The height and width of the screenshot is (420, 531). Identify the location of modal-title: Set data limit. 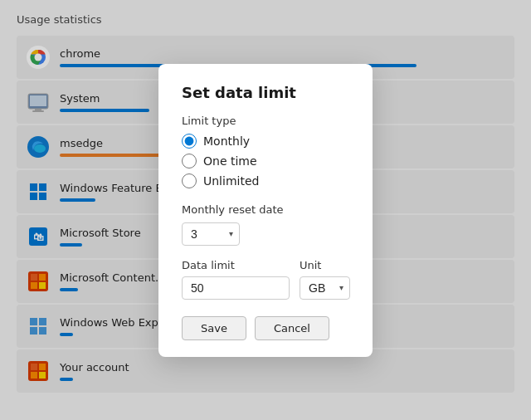
(266, 93).